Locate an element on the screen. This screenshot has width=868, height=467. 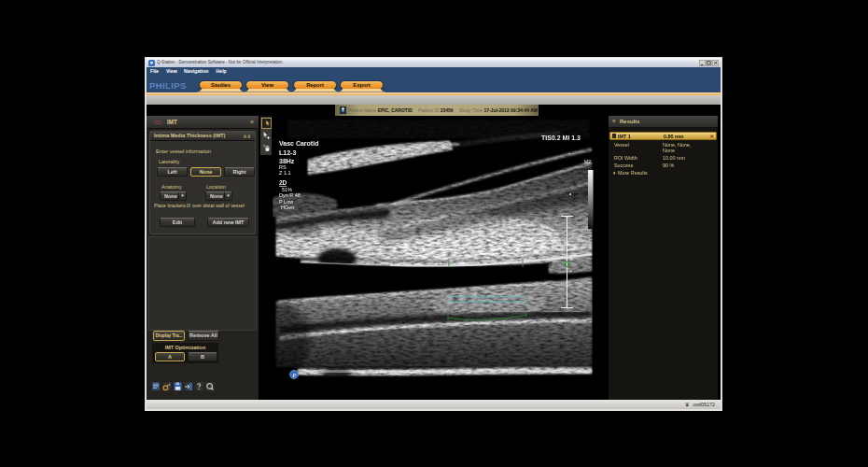
svg-text: 2D is located at coordinates (284, 183).